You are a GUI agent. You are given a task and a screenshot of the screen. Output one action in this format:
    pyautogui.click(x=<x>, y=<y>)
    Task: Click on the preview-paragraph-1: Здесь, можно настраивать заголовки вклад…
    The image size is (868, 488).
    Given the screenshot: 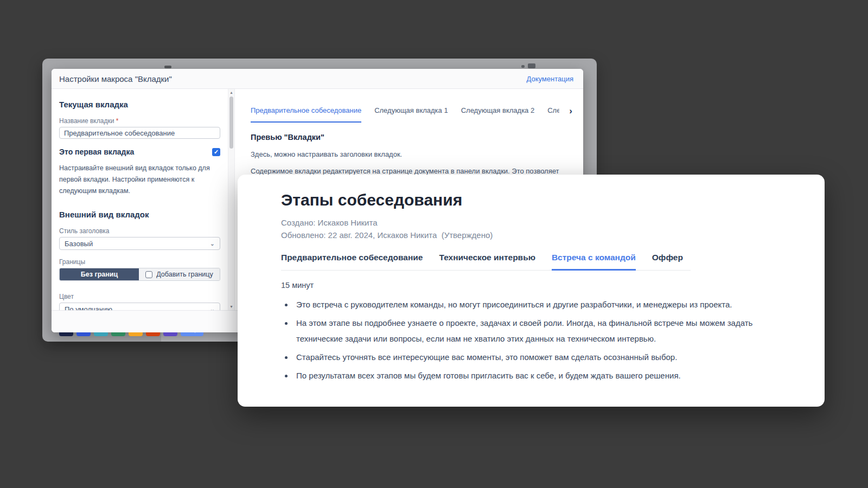 What is the action you would take?
    pyautogui.click(x=412, y=154)
    